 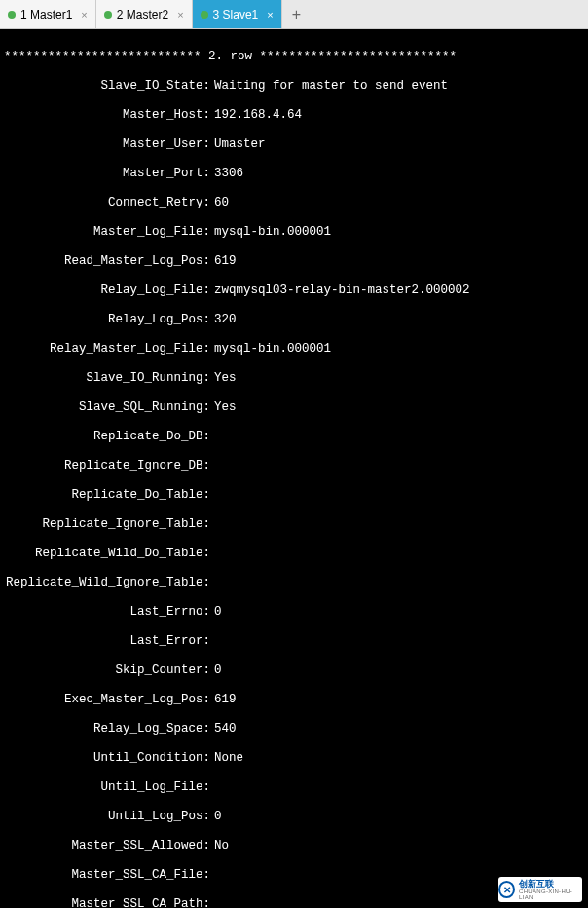 What do you see at coordinates (296, 15) in the screenshot?
I see `add-tab-button: +` at bounding box center [296, 15].